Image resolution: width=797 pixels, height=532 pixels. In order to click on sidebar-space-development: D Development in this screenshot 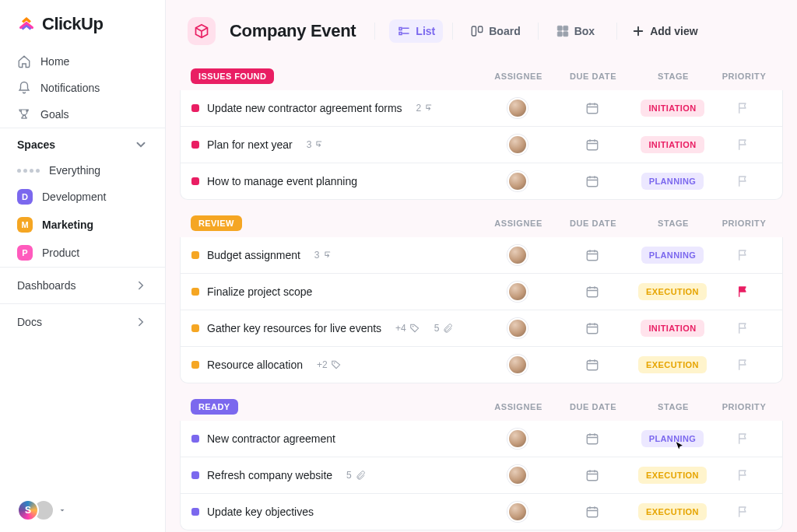, I will do `click(83, 197)`.